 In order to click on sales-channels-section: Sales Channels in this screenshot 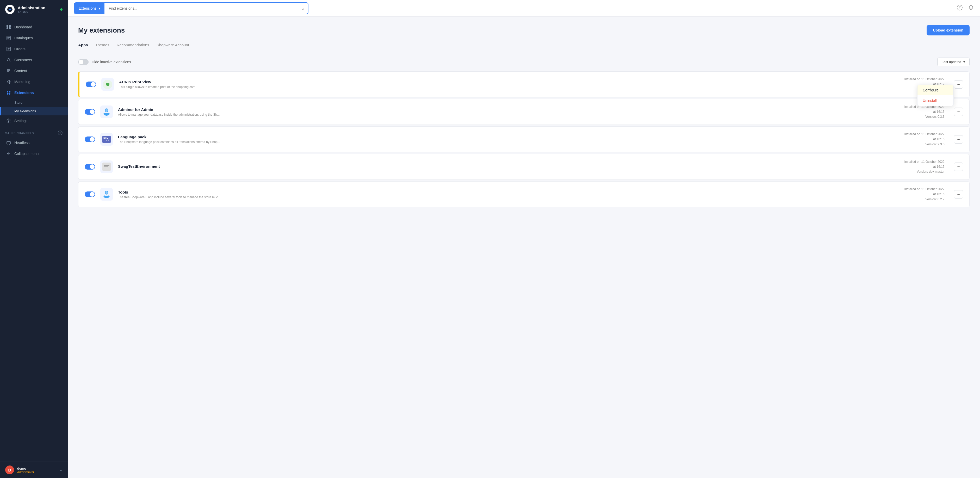, I will do `click(34, 132)`.